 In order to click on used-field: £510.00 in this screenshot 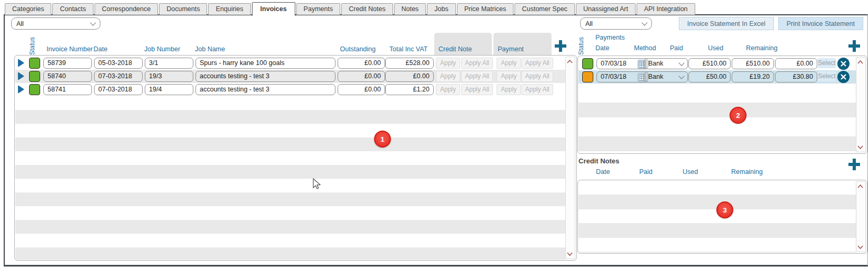, I will do `click(753, 63)`.